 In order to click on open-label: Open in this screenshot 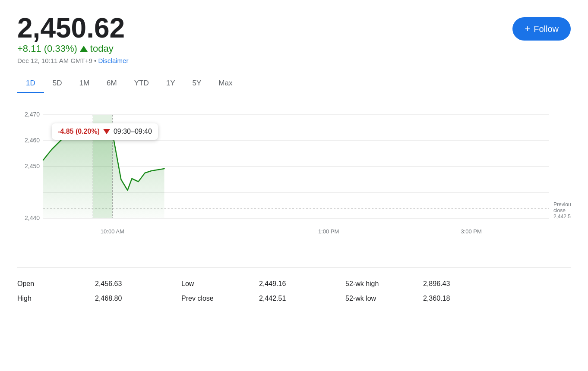, I will do `click(56, 284)`.